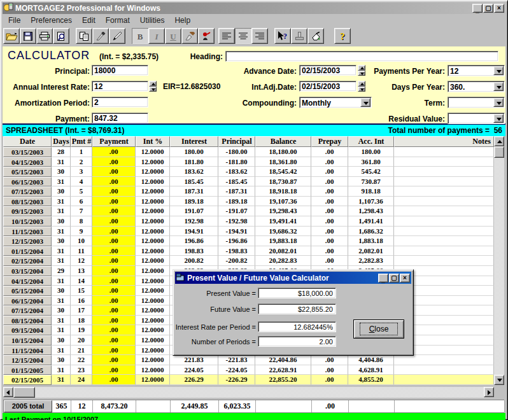 This screenshot has height=420, width=508. I want to click on cell-pmt-number: 23, so click(81, 370).